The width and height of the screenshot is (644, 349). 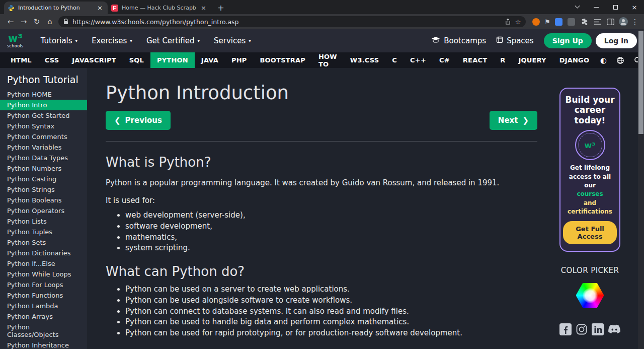 What do you see at coordinates (394, 60) in the screenshot?
I see `nav-c: C` at bounding box center [394, 60].